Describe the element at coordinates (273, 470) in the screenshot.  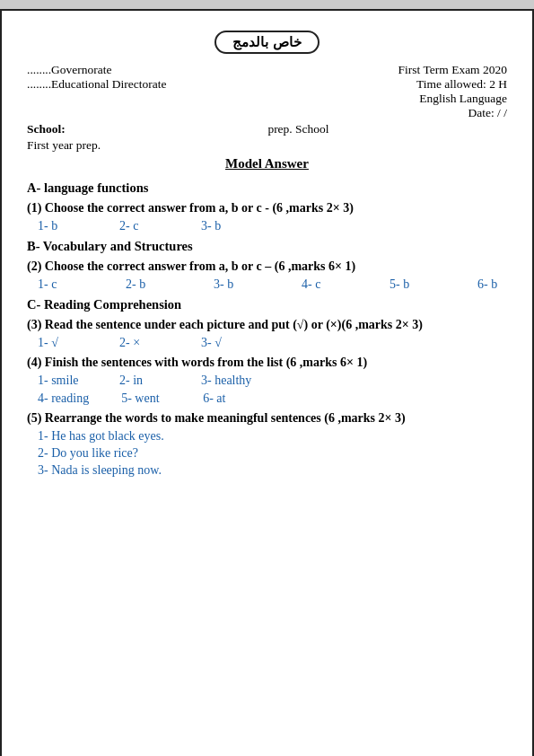
I see `q5-answer-3: 3- Nada is sleeping now.` at that location.